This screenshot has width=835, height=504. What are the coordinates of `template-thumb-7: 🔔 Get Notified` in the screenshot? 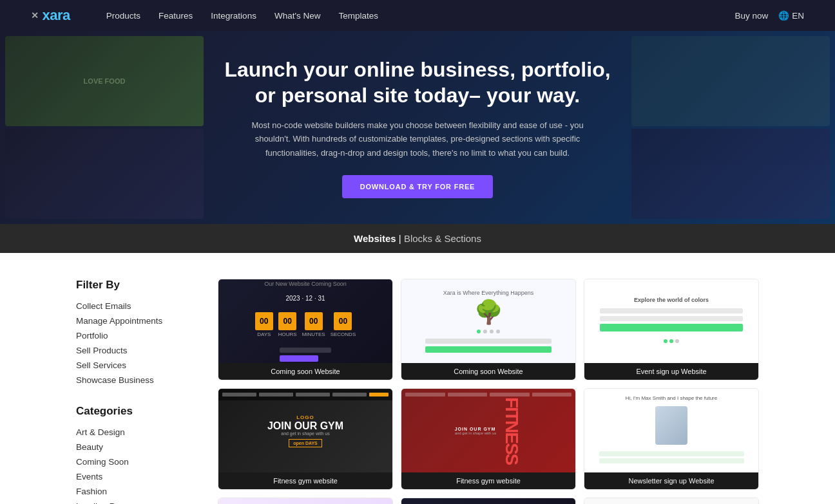 It's located at (488, 501).